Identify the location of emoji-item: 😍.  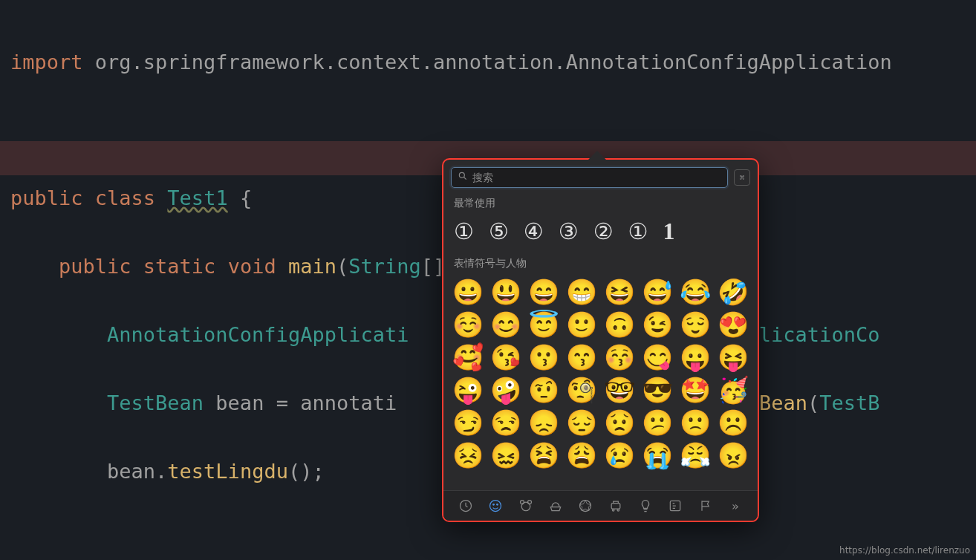
(732, 325).